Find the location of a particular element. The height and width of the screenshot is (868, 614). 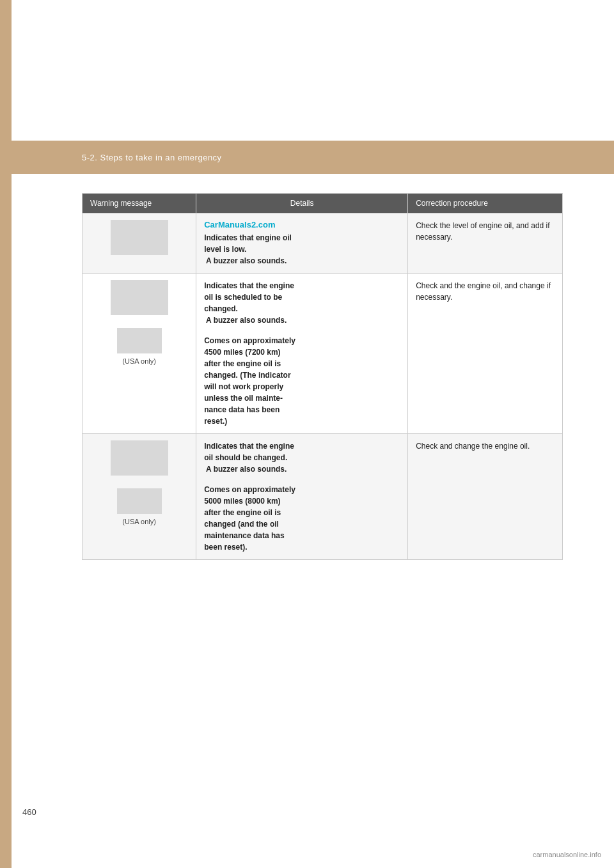

watermark: carmanualsonline.info is located at coordinates (567, 855).